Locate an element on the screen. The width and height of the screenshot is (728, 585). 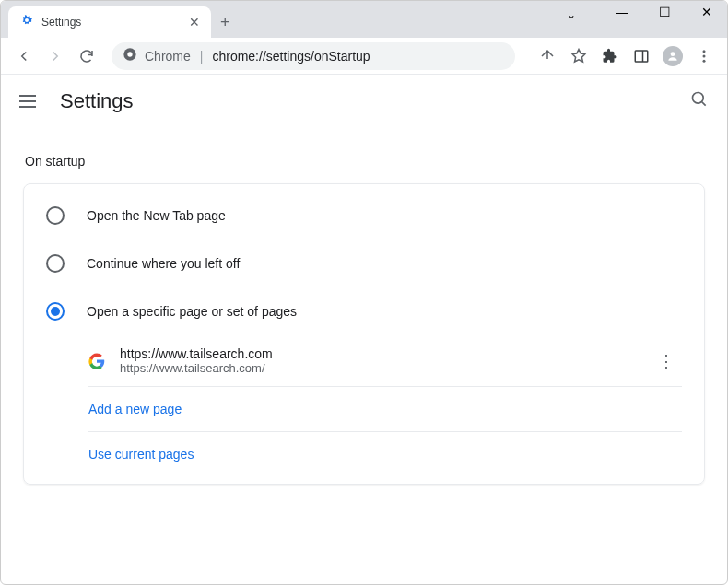
page-entry-url: https://www.tailsearch.com/ is located at coordinates (378, 369).